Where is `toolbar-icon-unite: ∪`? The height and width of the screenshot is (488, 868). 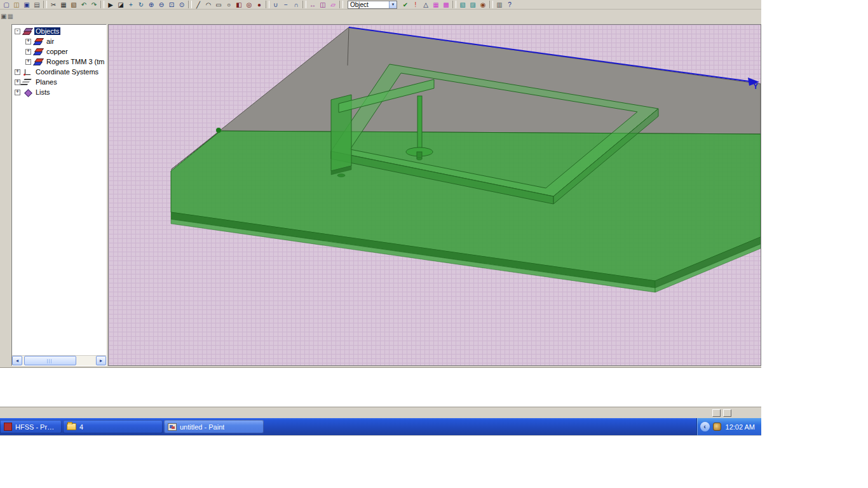 toolbar-icon-unite: ∪ is located at coordinates (276, 5).